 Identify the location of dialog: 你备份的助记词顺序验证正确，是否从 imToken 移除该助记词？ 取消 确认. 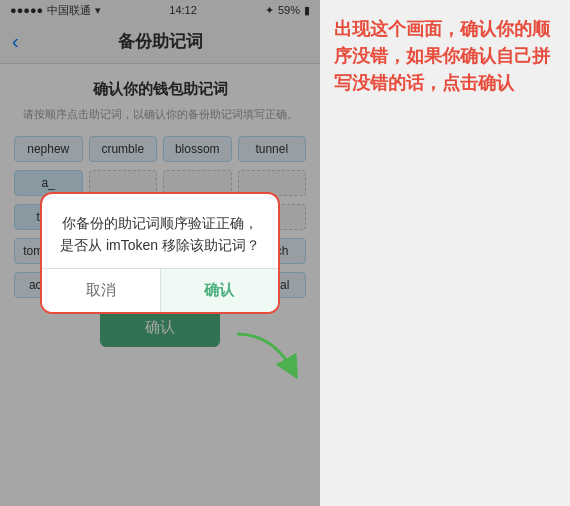
(160, 254).